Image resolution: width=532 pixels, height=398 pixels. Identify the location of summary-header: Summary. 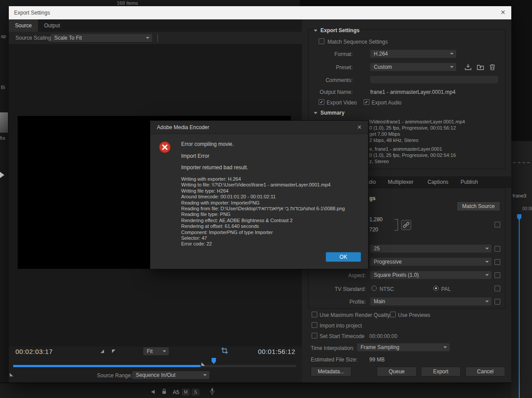
(332, 113).